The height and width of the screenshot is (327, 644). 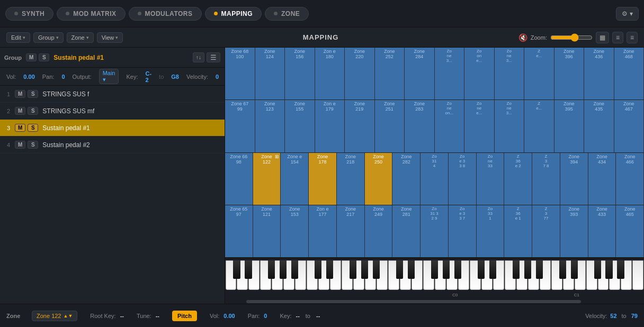 I want to click on zone-cell: Zone394, so click(x=574, y=179).